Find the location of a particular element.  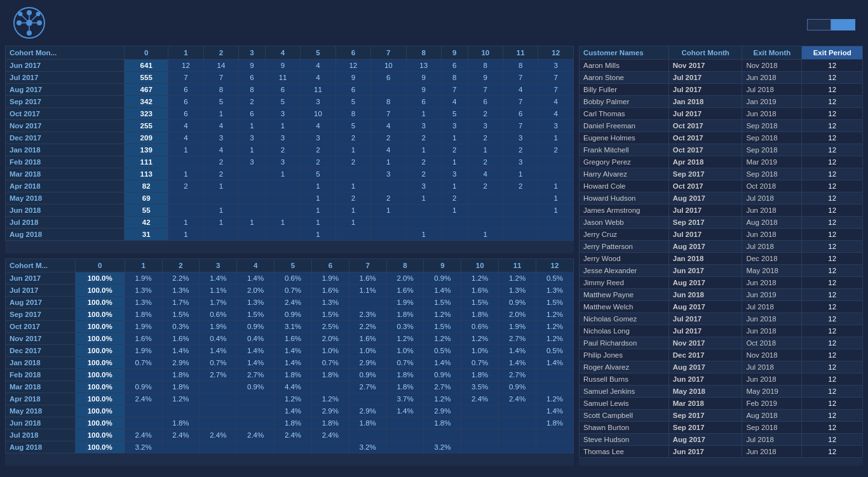

tab-churning is located at coordinates (819, 25).